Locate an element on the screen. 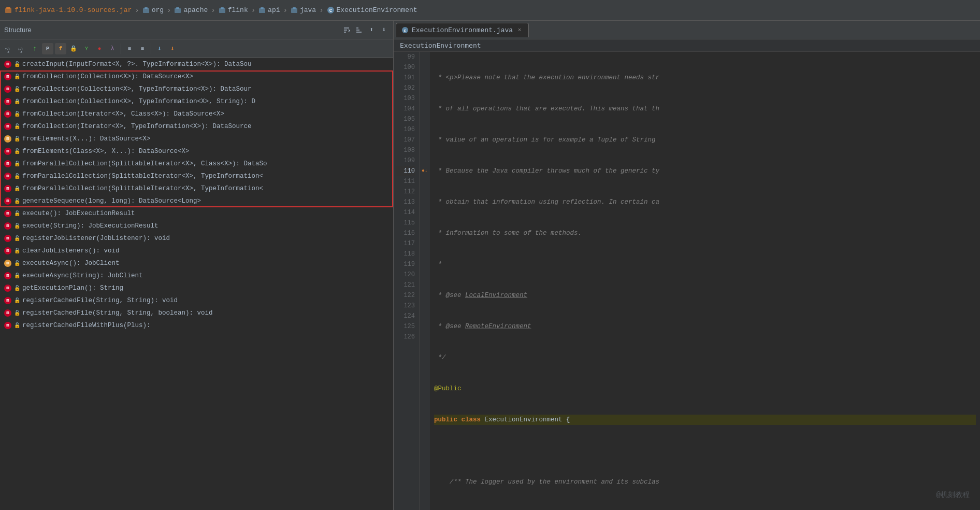  breadcrumb-api: api is located at coordinates (269, 10).